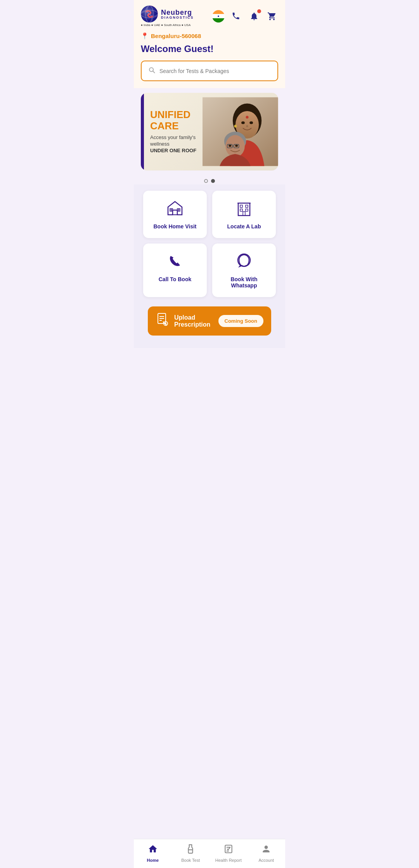 The height and width of the screenshot is (868, 419). Describe the element at coordinates (173, 141) in the screenshot. I see `banner-subtitle-text: Access your family's wellness` at that location.